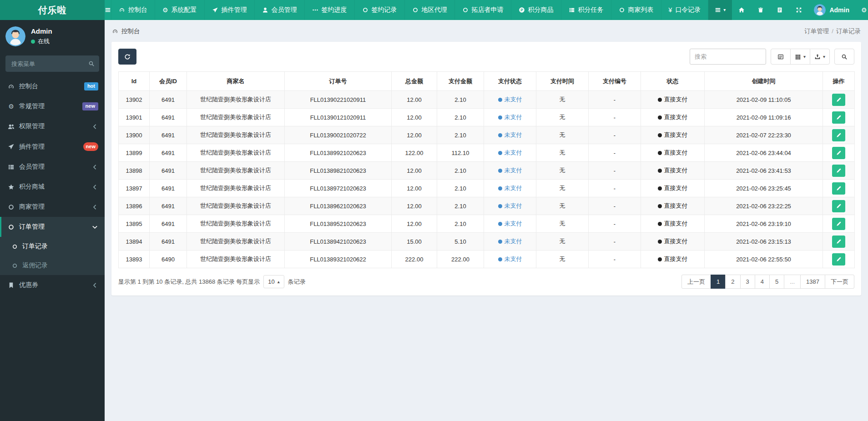  What do you see at coordinates (11, 146) in the screenshot?
I see `send-icon` at bounding box center [11, 146].